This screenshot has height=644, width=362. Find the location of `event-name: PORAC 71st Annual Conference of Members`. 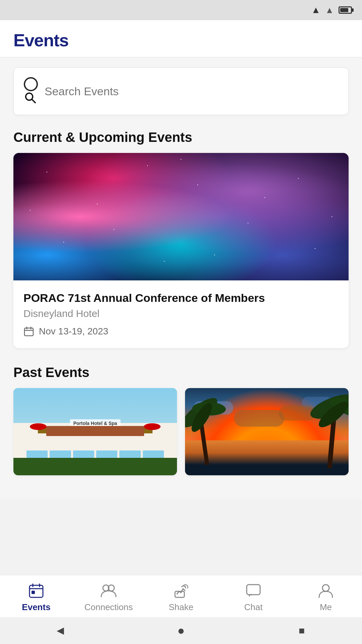

event-name: PORAC 71st Annual Conference of Members is located at coordinates (181, 298).